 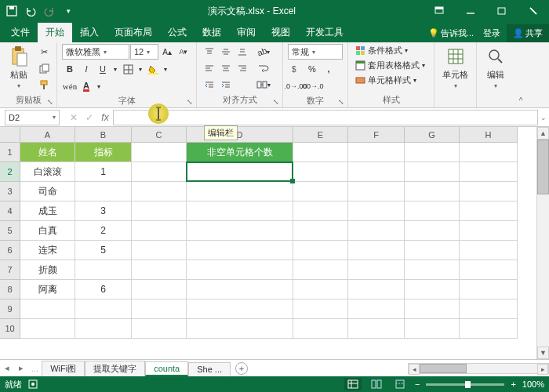 I want to click on cell-A9, so click(x=48, y=309).